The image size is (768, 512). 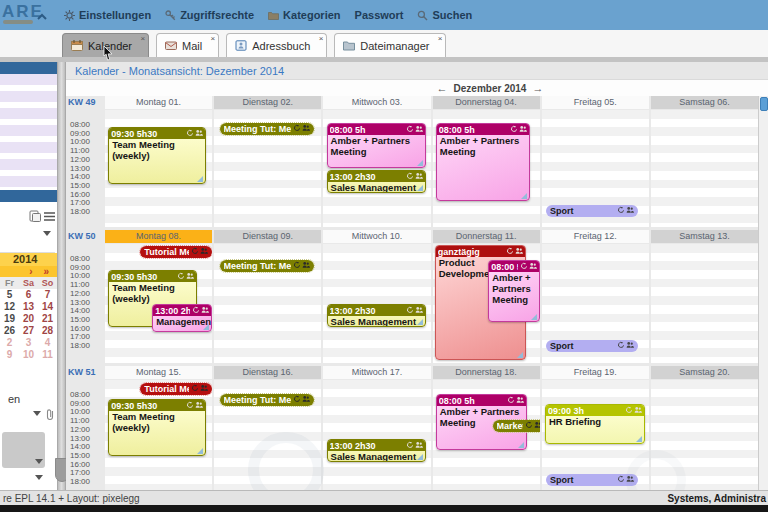 I want to click on tab-adressbuch: Adressbuch×, so click(x=276, y=45).